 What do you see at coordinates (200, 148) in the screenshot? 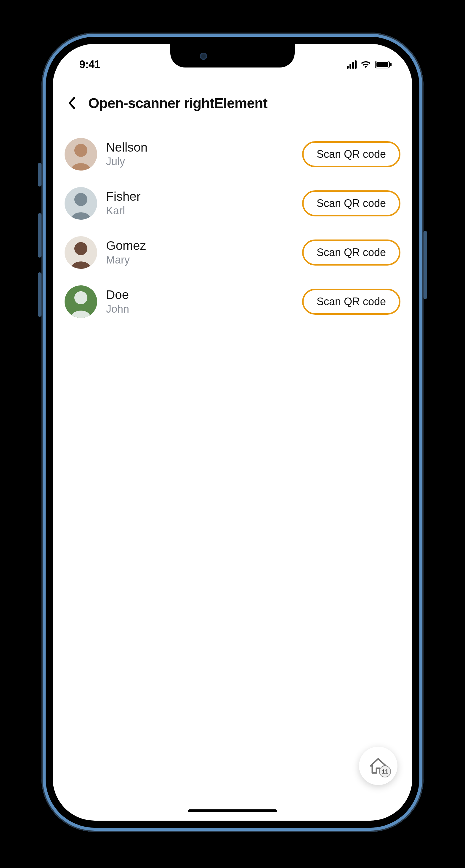
I see `surname: Nellson` at bounding box center [200, 148].